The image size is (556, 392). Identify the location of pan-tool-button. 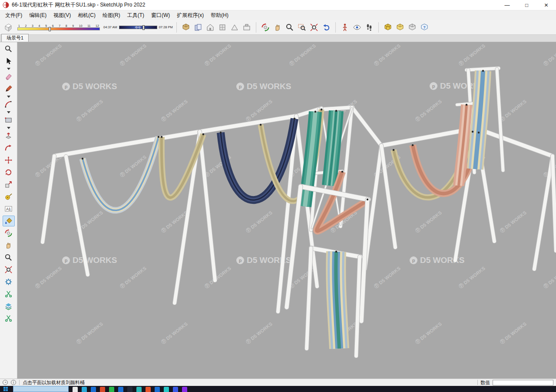
(9, 245).